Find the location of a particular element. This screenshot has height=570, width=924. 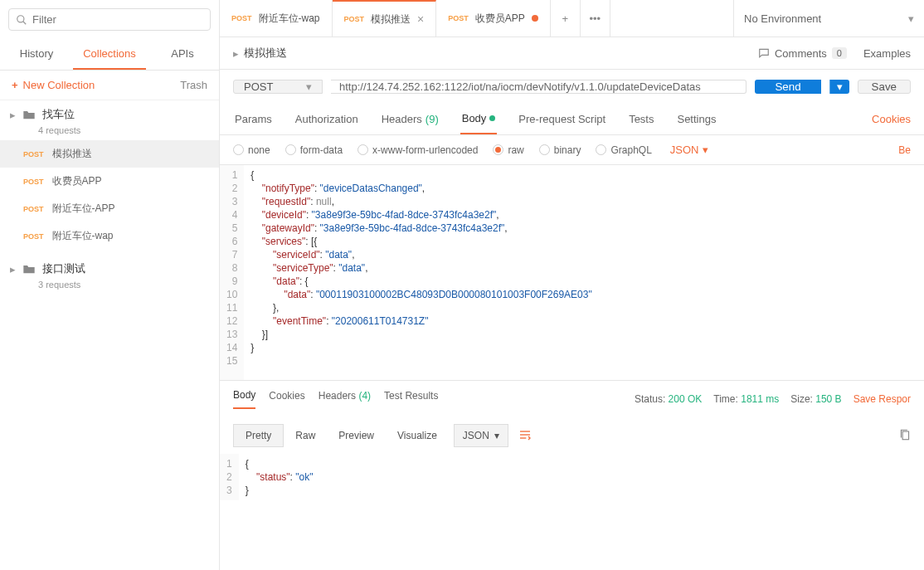

copy-icon is located at coordinates (905, 436).